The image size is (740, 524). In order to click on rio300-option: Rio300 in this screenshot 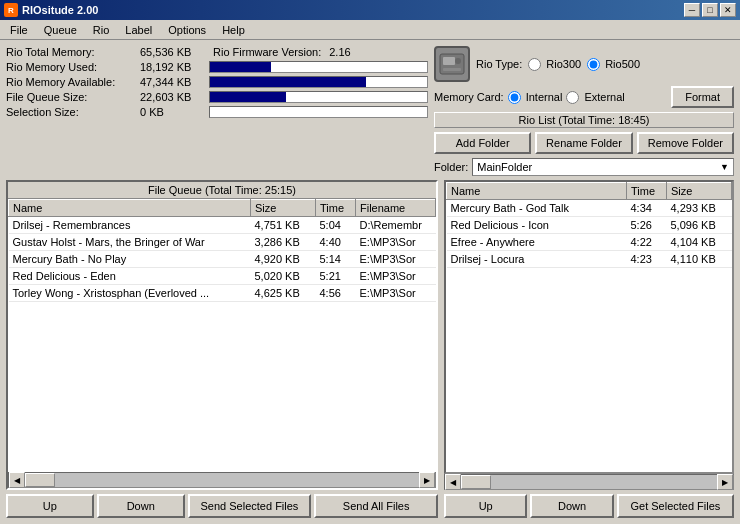, I will do `click(554, 64)`.